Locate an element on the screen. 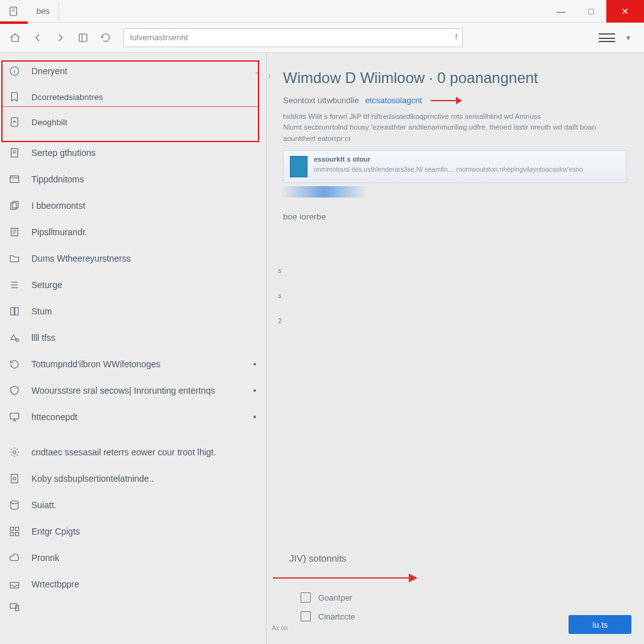  sidebar-item-9: Stum is located at coordinates (133, 311).